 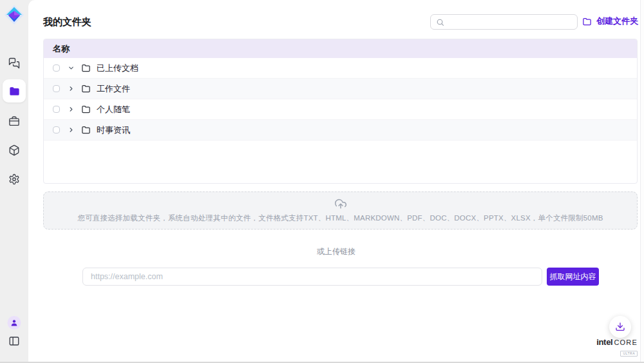 What do you see at coordinates (117, 68) in the screenshot?
I see `folder-name: 已上传文档` at bounding box center [117, 68].